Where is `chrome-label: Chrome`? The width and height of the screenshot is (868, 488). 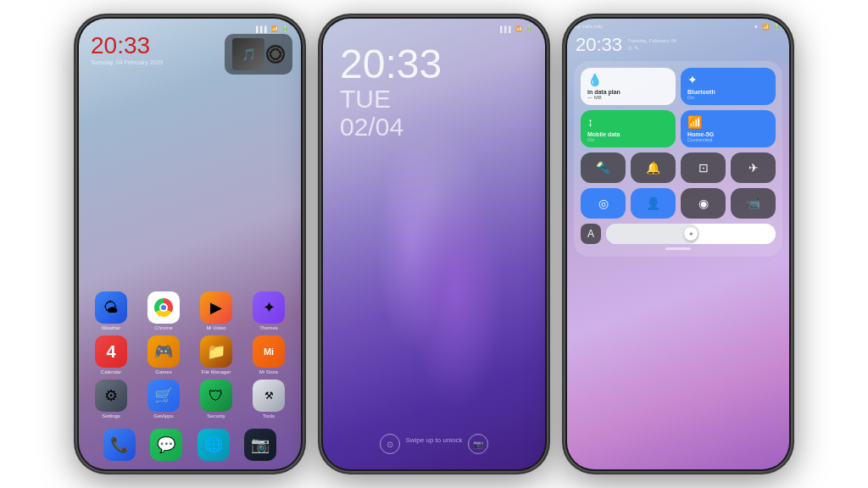
chrome-label: Chrome is located at coordinates (163, 328).